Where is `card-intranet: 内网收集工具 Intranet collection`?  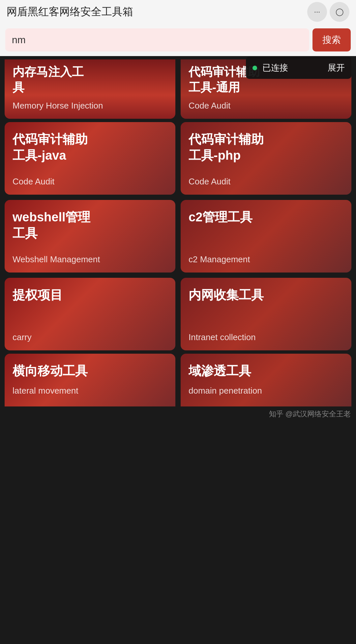
card-intranet: 内网收集工具 Intranet collection is located at coordinates (266, 314).